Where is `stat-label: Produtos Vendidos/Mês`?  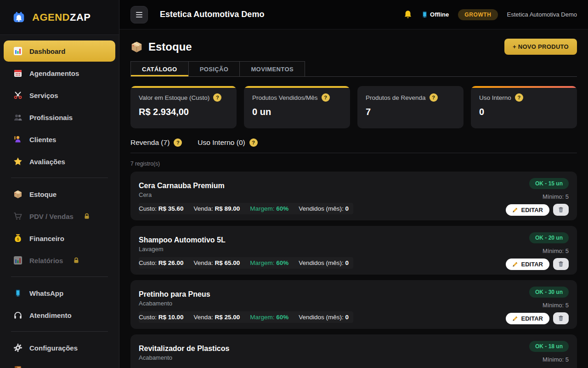 stat-label: Produtos Vendidos/Mês is located at coordinates (285, 98).